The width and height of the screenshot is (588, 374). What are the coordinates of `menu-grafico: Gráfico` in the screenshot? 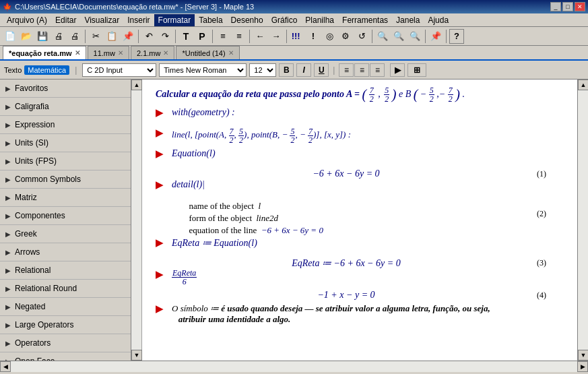 It's located at (284, 20).